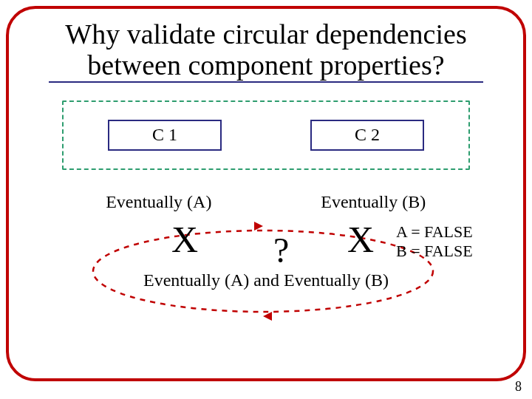  What do you see at coordinates (367, 135) in the screenshot?
I see `component-c2: C 2` at bounding box center [367, 135].